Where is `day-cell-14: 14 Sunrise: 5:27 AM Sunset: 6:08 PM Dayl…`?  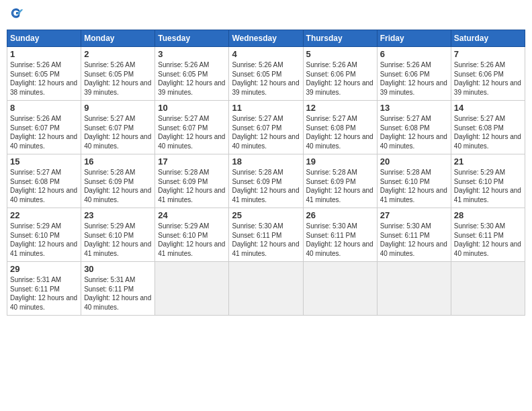
day-cell-14: 14 Sunrise: 5:27 AM Sunset: 6:08 PM Dayl… is located at coordinates (488, 128).